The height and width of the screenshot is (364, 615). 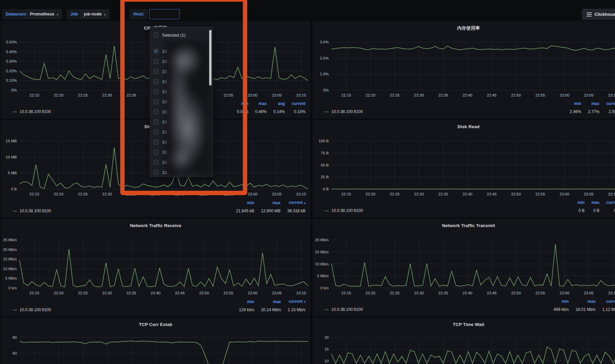 What do you see at coordinates (293, 203) in the screenshot?
I see `legend-header-current: current▴` at bounding box center [293, 203].